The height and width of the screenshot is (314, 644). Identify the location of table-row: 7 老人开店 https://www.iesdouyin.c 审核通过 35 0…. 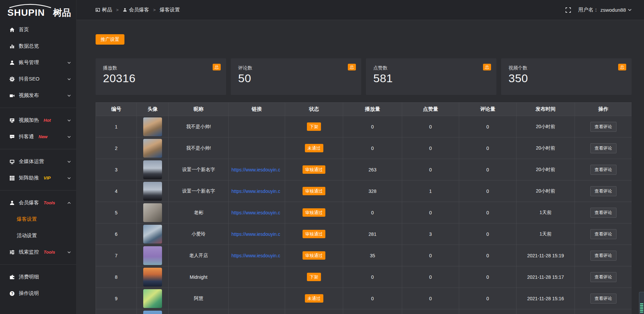
(364, 256).